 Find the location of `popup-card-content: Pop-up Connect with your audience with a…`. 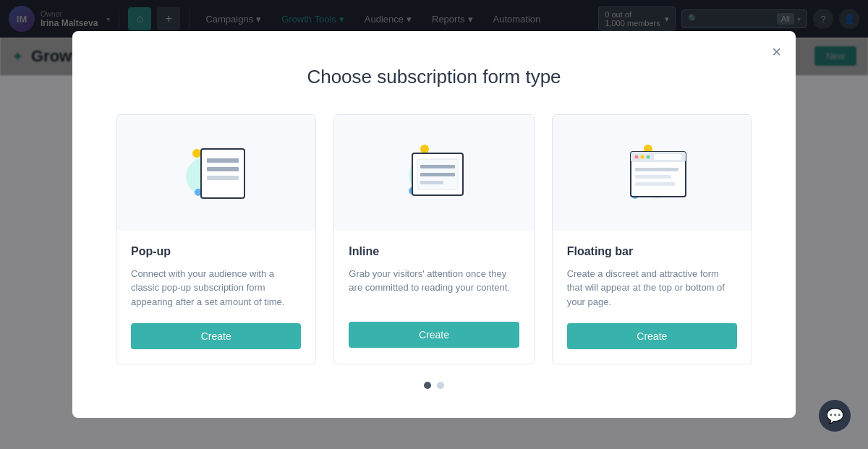

popup-card-content: Pop-up Connect with your audience with a… is located at coordinates (216, 298).